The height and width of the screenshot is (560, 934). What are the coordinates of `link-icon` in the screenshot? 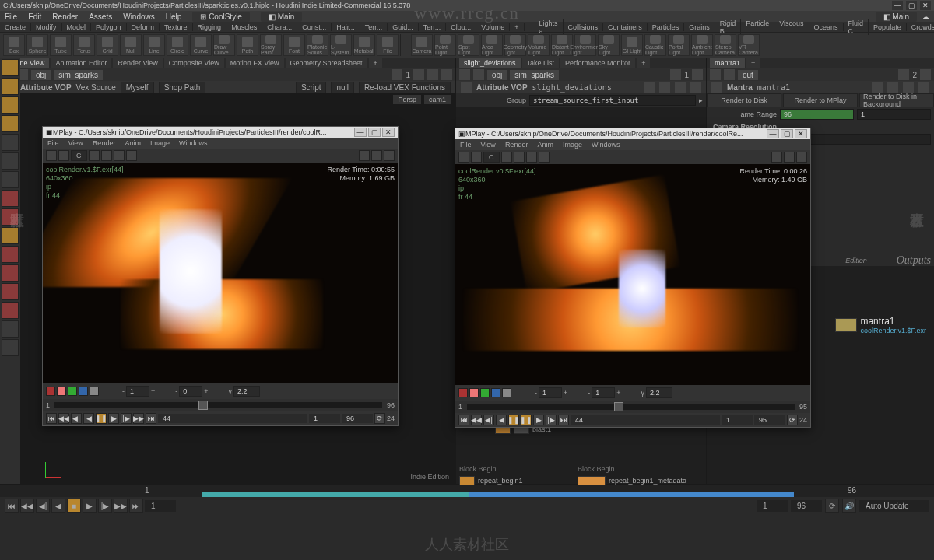 It's located at (433, 75).